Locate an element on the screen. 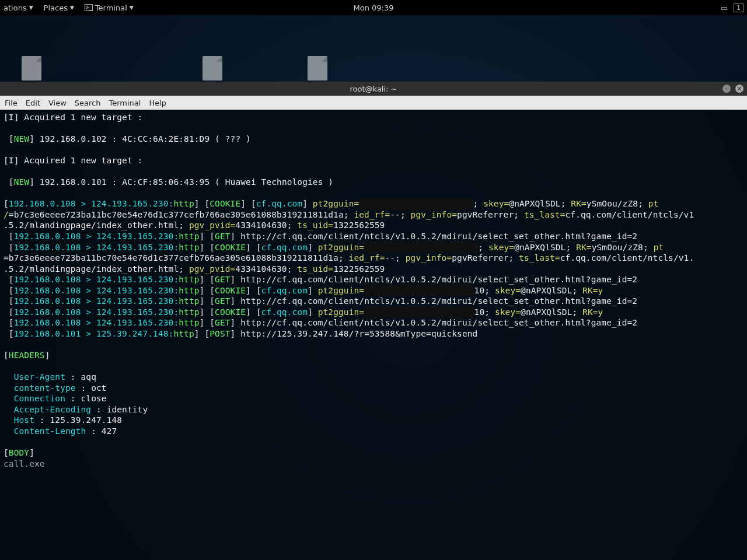 The height and width of the screenshot is (560, 747). menu-terminal: Terminal is located at coordinates (125, 103).